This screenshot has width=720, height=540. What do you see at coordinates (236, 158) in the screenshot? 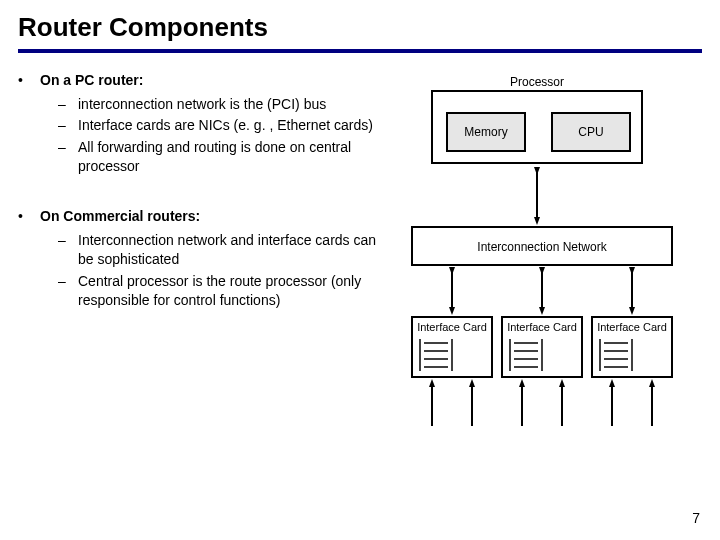
I see `bullet-text: All forwarding and routing is done on ce…` at bounding box center [236, 158].